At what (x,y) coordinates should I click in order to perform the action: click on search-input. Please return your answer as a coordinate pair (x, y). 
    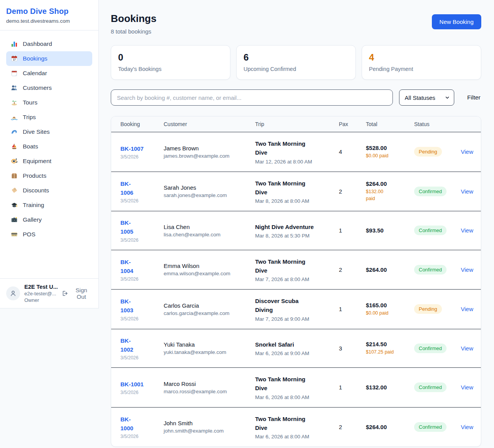
    Looking at the image, I should click on (252, 98).